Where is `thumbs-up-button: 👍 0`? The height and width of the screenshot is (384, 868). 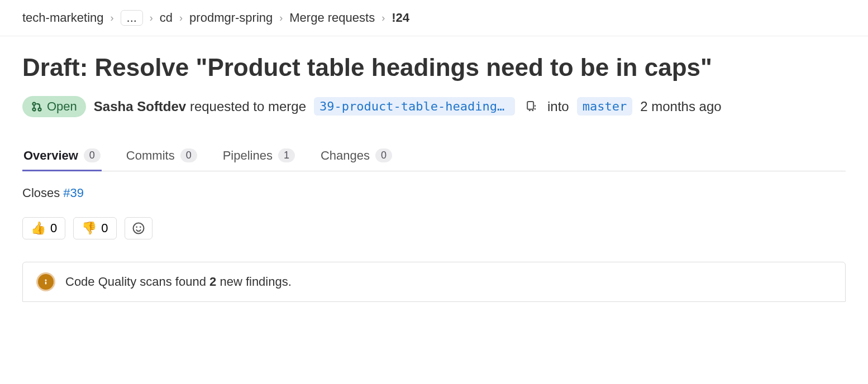 thumbs-up-button: 👍 0 is located at coordinates (44, 228).